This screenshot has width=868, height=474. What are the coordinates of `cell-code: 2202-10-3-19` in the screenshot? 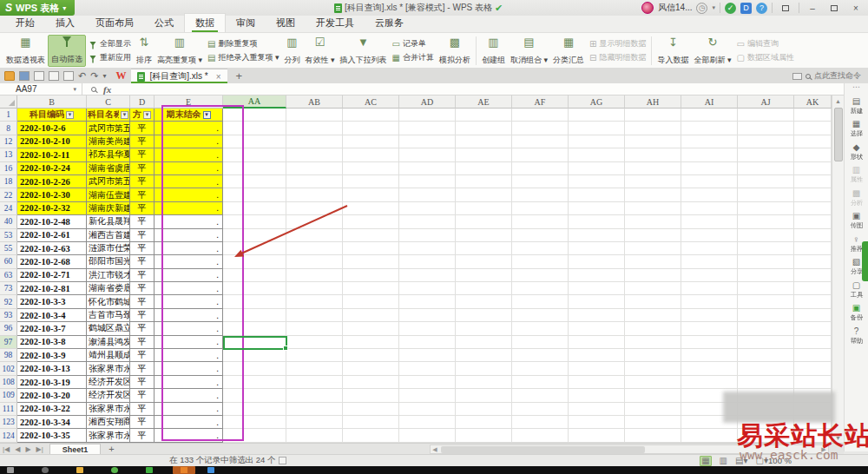 It's located at (52, 382).